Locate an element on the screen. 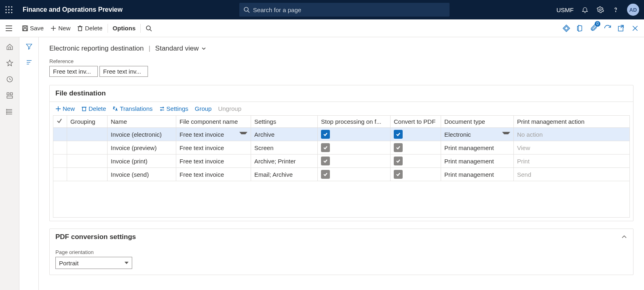 The height and width of the screenshot is (290, 644). table-row: Invoice (print)Free text invoiceArchive;… is located at coordinates (342, 161).